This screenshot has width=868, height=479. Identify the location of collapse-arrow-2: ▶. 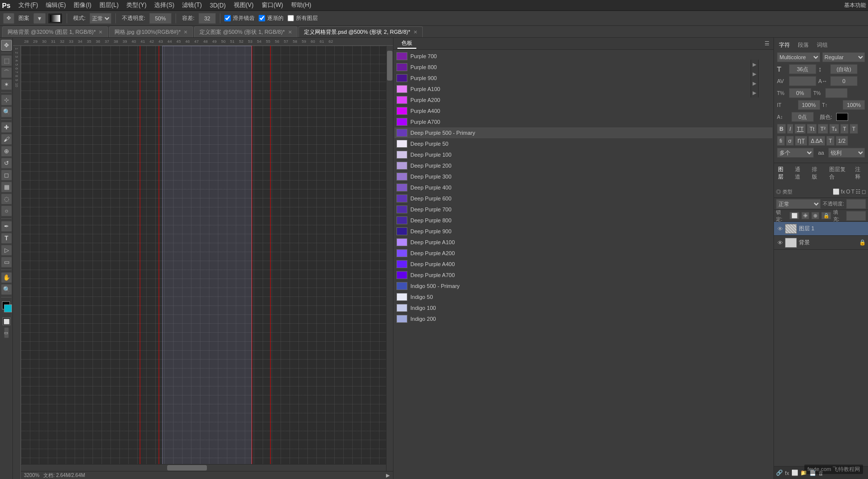
(755, 74).